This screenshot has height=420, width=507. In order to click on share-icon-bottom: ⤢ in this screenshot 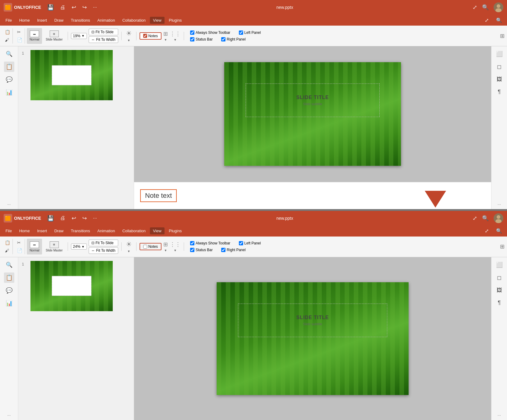, I will do `click(475, 218)`.